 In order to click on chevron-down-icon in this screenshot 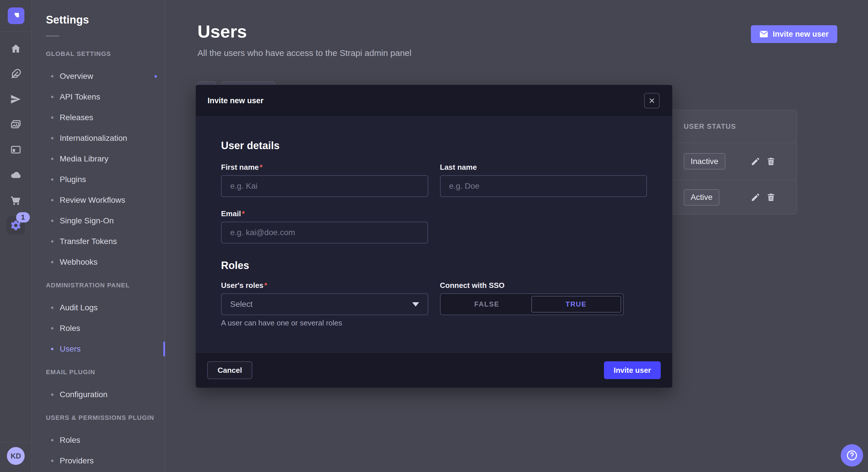, I will do `click(416, 304)`.